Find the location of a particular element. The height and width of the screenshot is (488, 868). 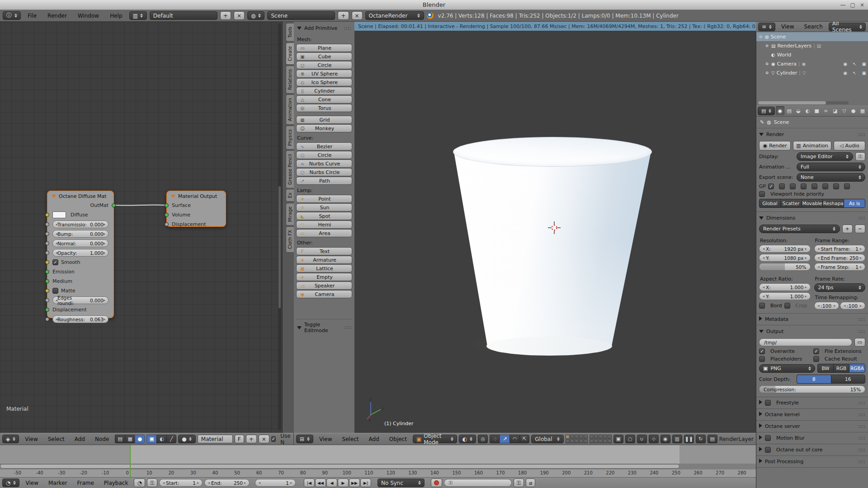

fake-user-button: F is located at coordinates (240, 439).